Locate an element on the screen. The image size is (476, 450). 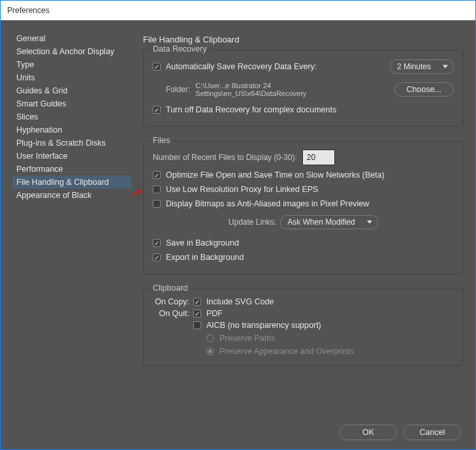
sidebar-item-file-handling-clipboard: File Handling & Clipboard is located at coordinates (72, 182).